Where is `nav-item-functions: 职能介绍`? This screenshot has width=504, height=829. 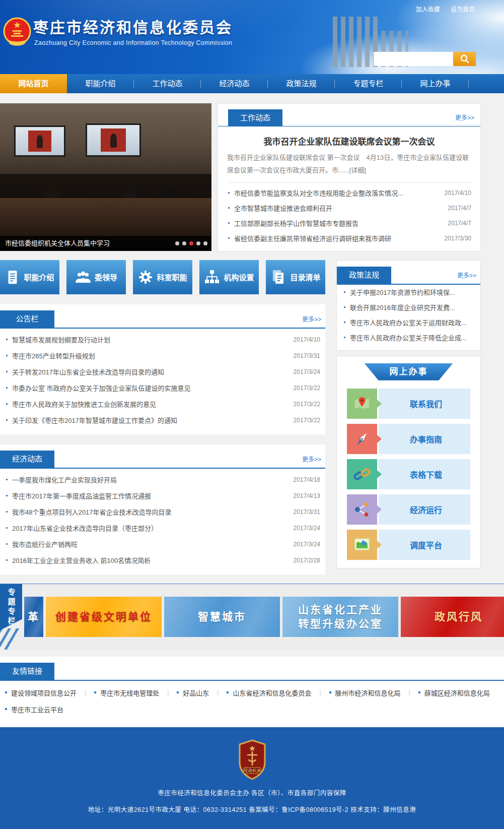
nav-item-functions: 职能介绍 is located at coordinates (101, 84).